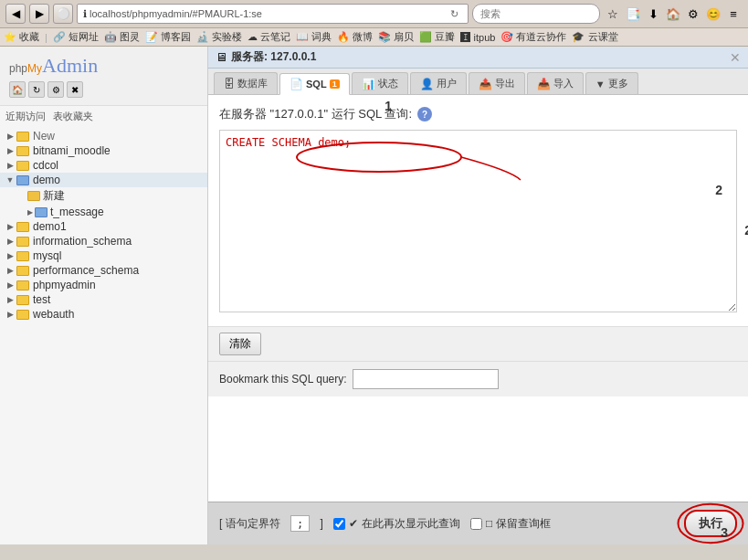  Describe the element at coordinates (613, 14) in the screenshot. I see `star-icon: ☆` at that location.